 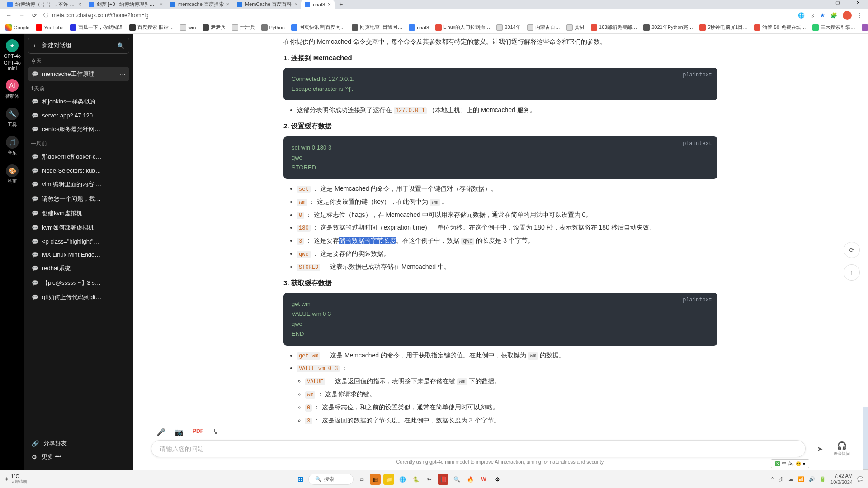 What do you see at coordinates (97, 27) in the screenshot?
I see `bookmark-item: 西瓜一下，你就知道` at bounding box center [97, 27].